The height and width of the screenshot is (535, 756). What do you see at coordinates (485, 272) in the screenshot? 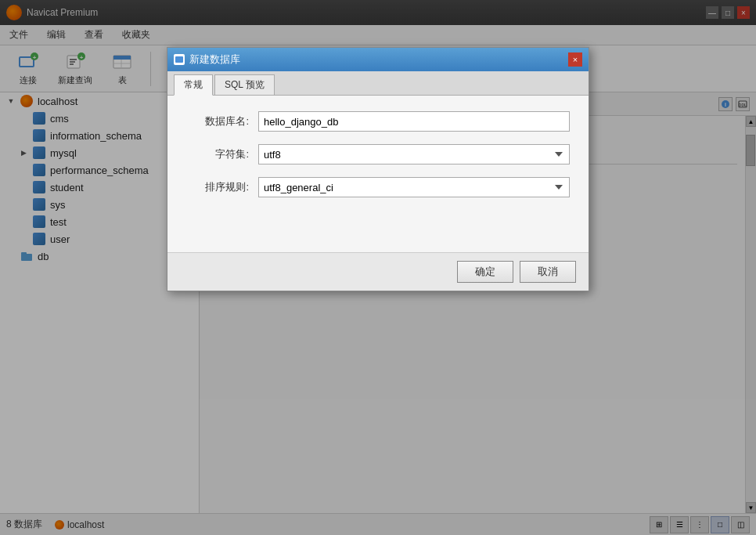
I see `confirm-button: 确定` at bounding box center [485, 272].